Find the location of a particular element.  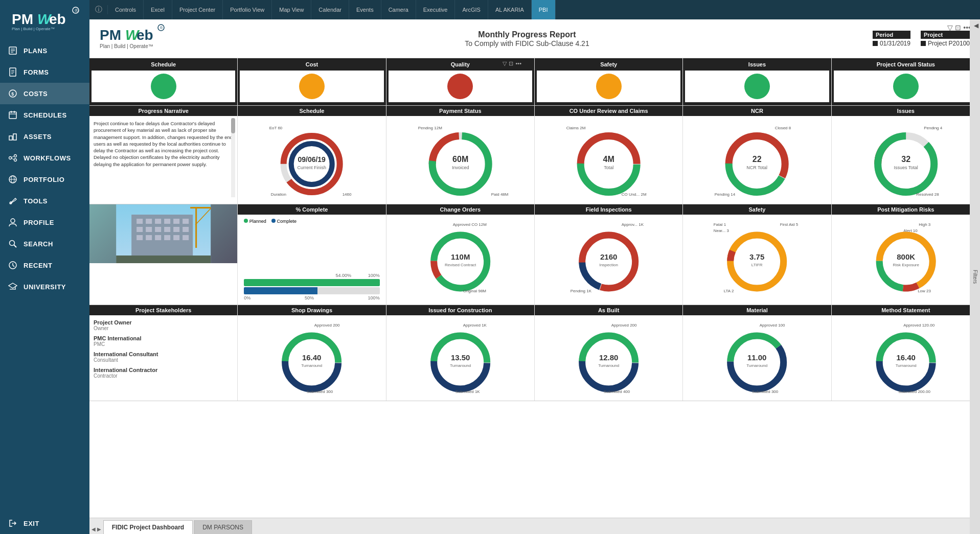

planned-bar is located at coordinates (312, 283).